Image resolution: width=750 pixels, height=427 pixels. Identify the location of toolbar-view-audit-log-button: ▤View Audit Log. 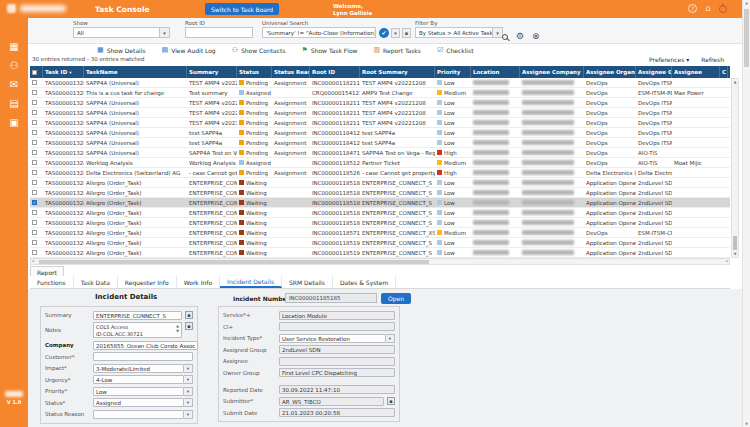
(189, 50).